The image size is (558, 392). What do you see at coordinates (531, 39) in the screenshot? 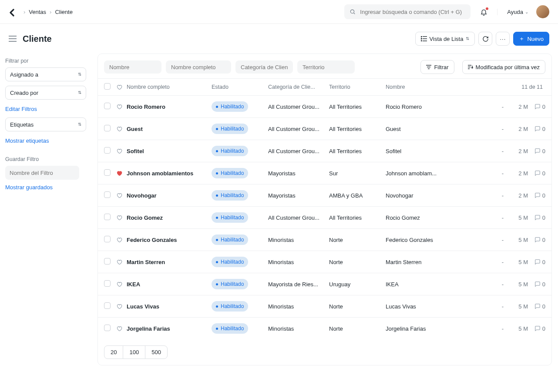
I see `new-button: ＋ Nuevo` at bounding box center [531, 39].